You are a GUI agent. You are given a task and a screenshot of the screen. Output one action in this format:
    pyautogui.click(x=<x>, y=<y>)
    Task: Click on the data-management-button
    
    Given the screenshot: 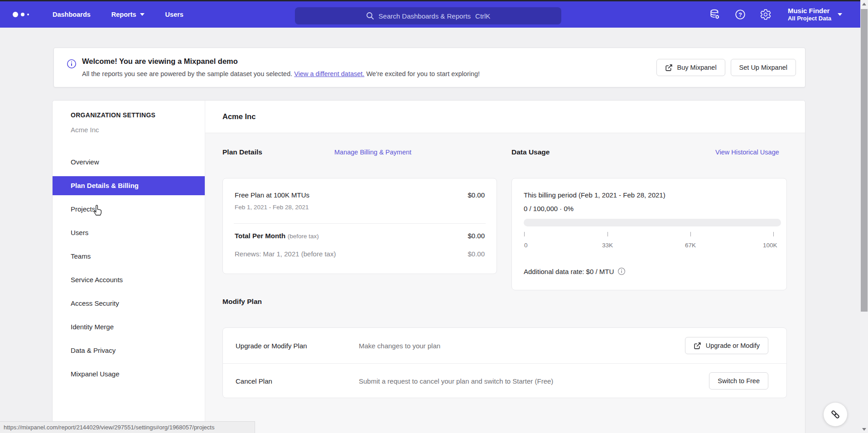 What is the action you would take?
    pyautogui.click(x=715, y=14)
    